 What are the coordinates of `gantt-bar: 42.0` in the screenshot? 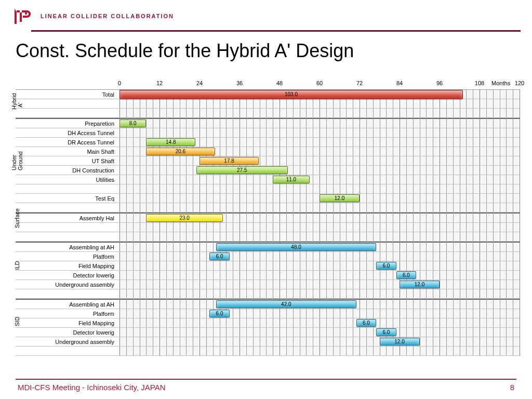 It's located at (286, 304).